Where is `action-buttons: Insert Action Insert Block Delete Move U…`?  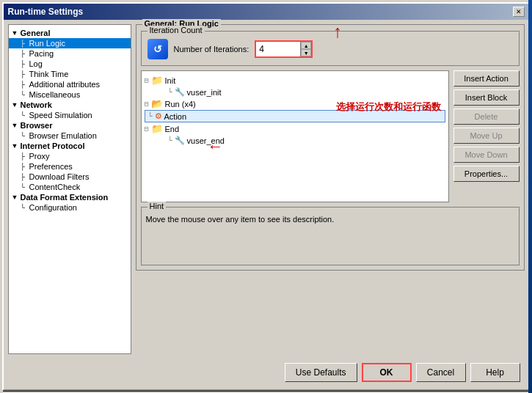 action-buttons: Insert Action Insert Block Delete Move U… is located at coordinates (487, 136).